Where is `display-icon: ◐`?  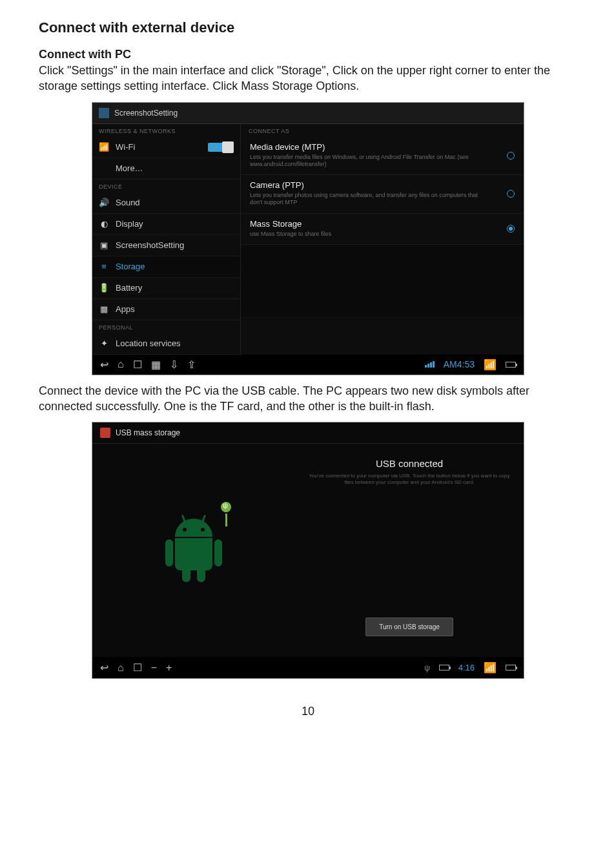 display-icon: ◐ is located at coordinates (104, 224).